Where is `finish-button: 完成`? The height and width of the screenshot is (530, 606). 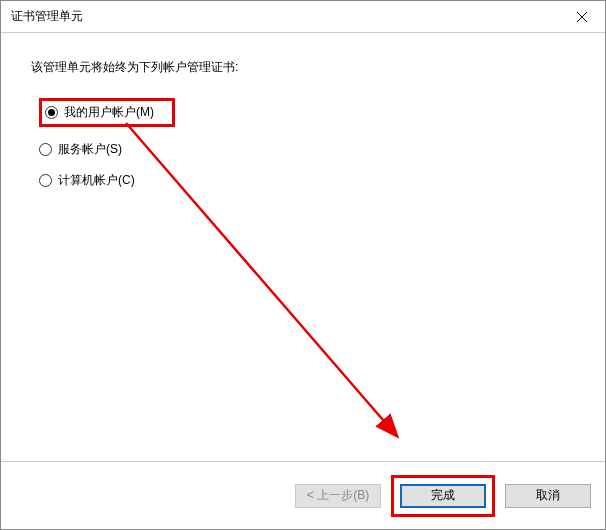 finish-button: 完成 is located at coordinates (443, 496).